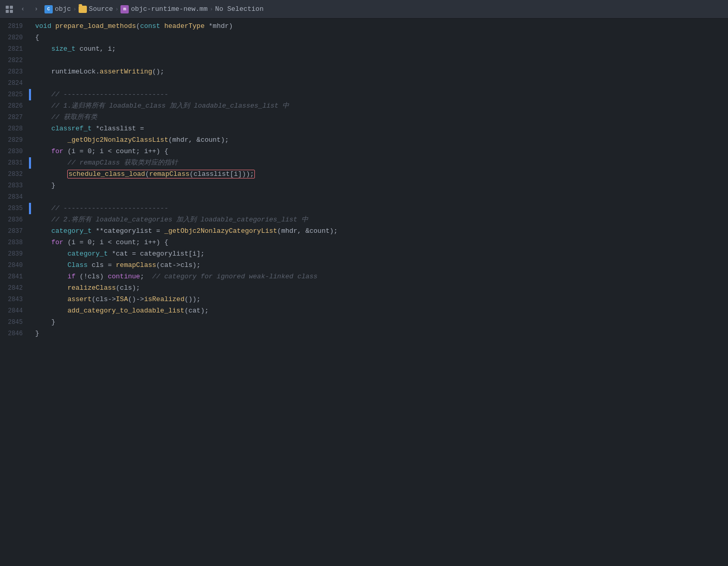 This screenshot has width=728, height=566. Describe the element at coordinates (364, 26) in the screenshot. I see `table-row: 2819 void prepare_load_methods(const hea…` at that location.